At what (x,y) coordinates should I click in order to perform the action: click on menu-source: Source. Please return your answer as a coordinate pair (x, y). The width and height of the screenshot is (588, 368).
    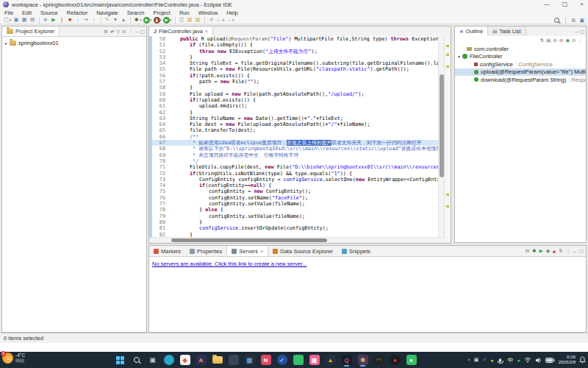
    Looking at the image, I should click on (49, 13).